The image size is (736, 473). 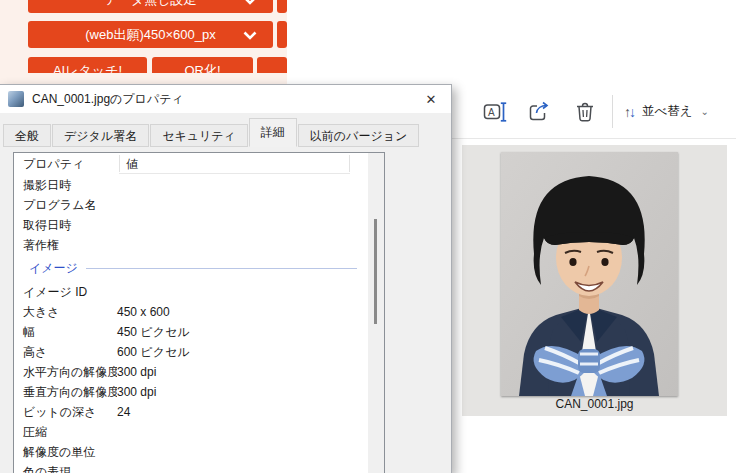 What do you see at coordinates (226, 99) in the screenshot?
I see `dialog-titlebar: CAN_0001.jpgのプロパティ ✕` at bounding box center [226, 99].